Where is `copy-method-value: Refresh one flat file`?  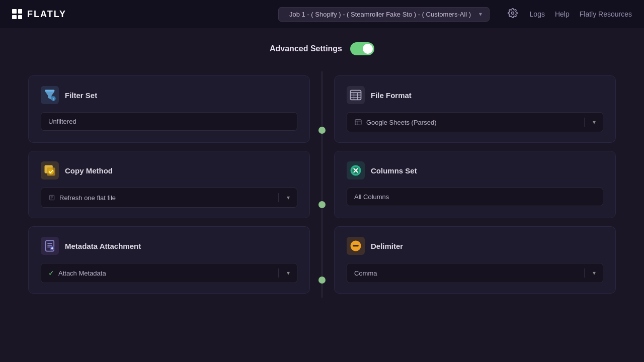 copy-method-value: Refresh one flat file is located at coordinates (165, 198).